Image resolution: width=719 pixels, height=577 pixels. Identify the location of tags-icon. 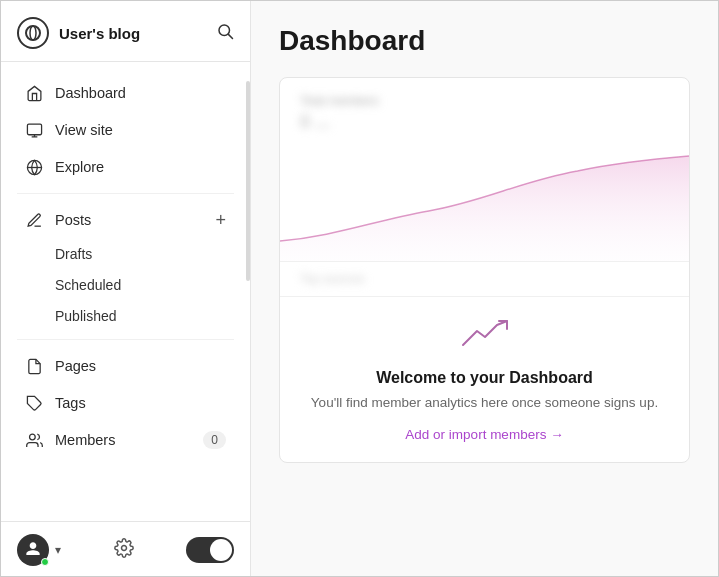
(34, 403).